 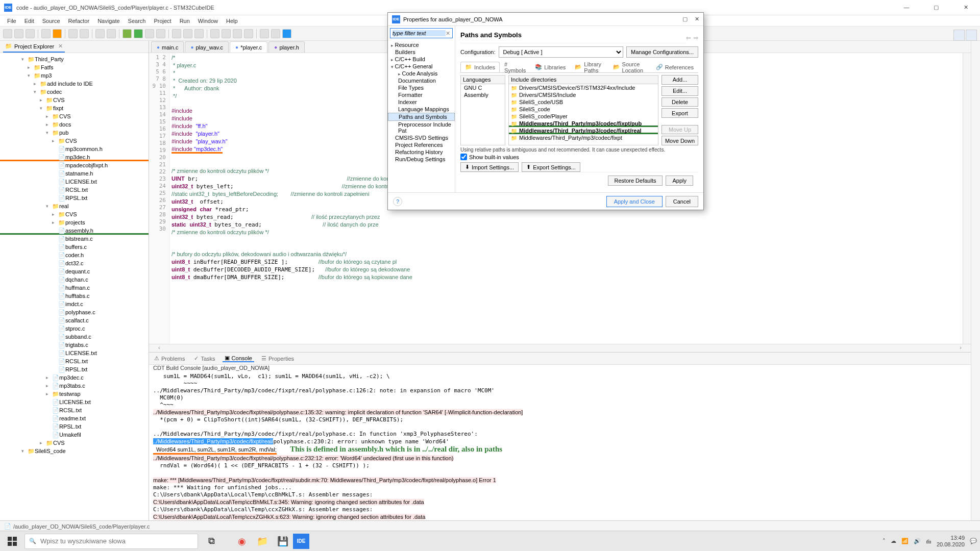 What do you see at coordinates (583, 109) in the screenshot?
I see `include-dir-row: 📁SileliS_code` at bounding box center [583, 109].